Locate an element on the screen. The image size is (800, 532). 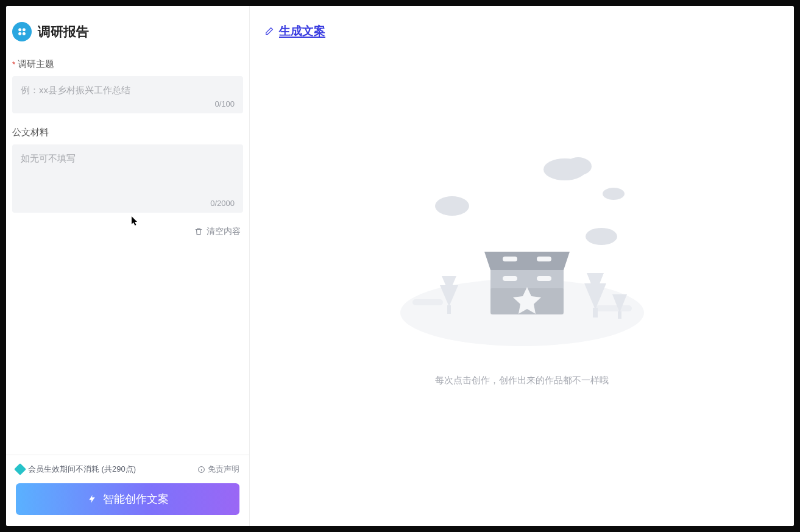
lightning-icon is located at coordinates (92, 499).